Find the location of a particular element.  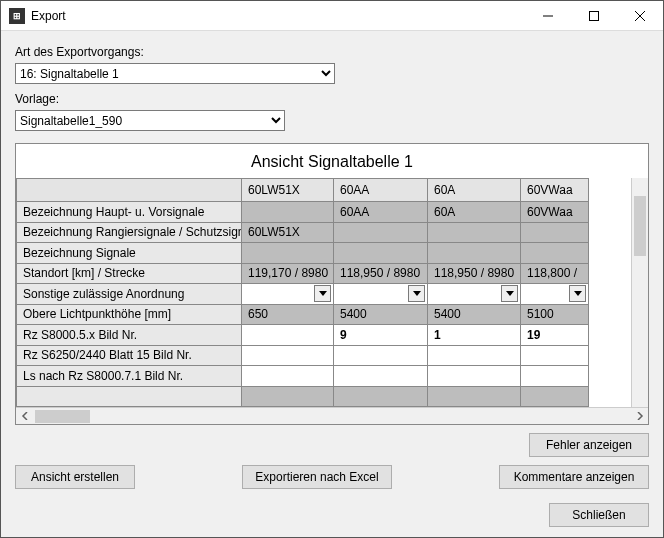

window-title: Export is located at coordinates (278, 16).